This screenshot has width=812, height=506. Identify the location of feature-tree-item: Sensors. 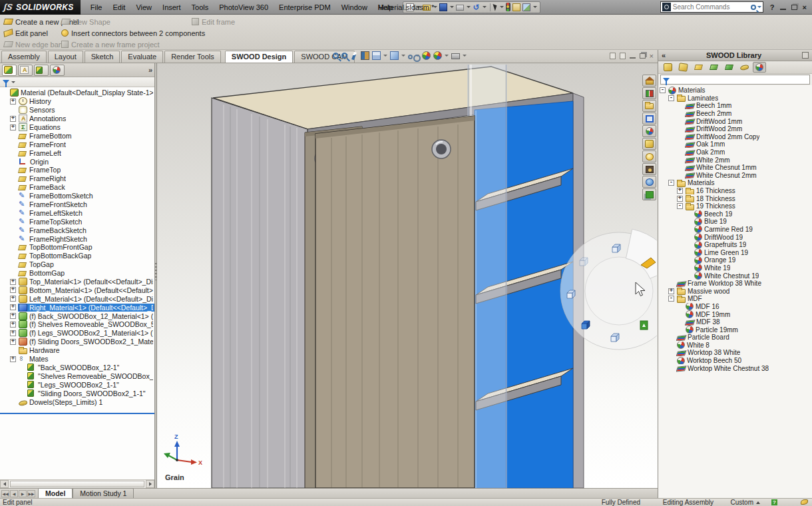
(77, 111).